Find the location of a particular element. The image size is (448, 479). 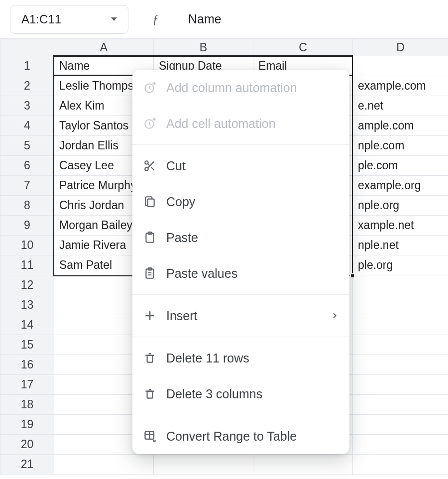

menu-add-cell-automation: Add cell automation is located at coordinates (241, 123).